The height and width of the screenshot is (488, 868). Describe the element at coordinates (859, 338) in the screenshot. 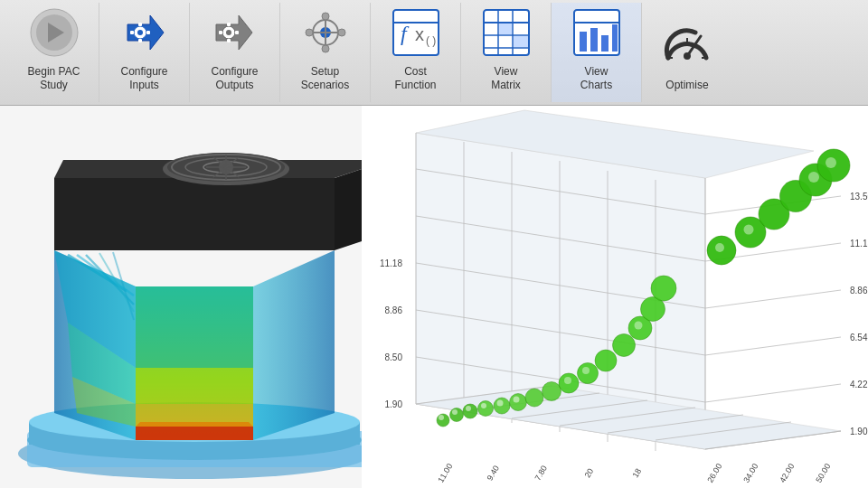

I see `svg-text: 6.54` at that location.